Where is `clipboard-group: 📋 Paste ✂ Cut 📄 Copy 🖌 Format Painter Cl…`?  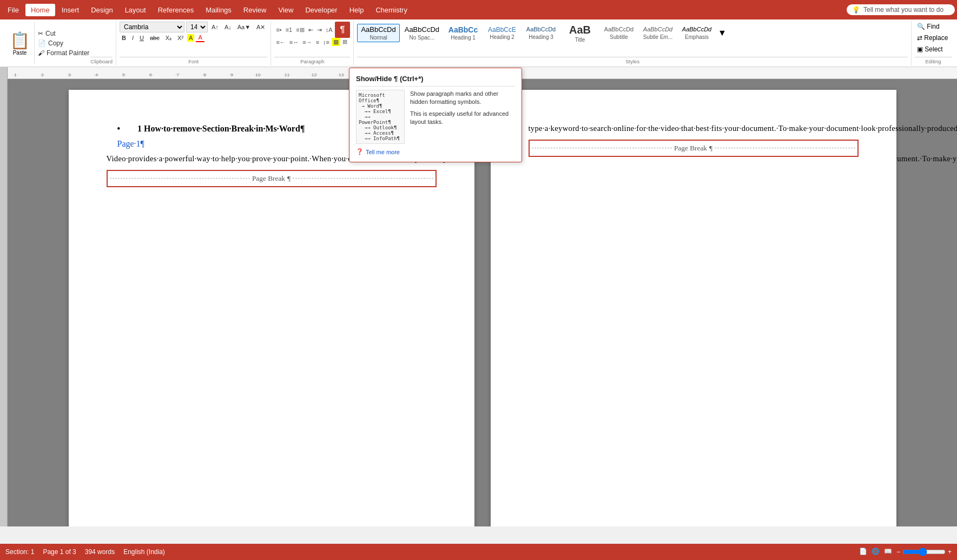
clipboard-group: 📋 Paste ✂ Cut 📄 Copy 🖌 Format Painter Cl… is located at coordinates (60, 43).